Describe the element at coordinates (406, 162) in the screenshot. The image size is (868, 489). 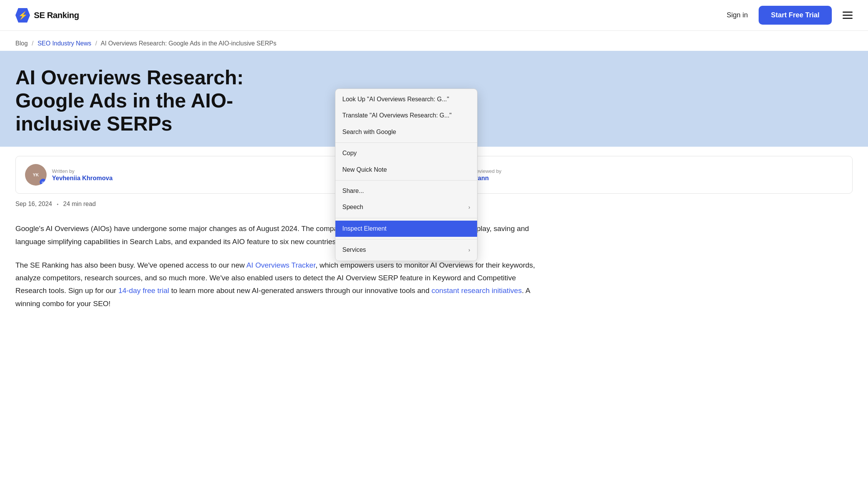
I see `context-menu-group-2: Copy New Quick Note` at that location.